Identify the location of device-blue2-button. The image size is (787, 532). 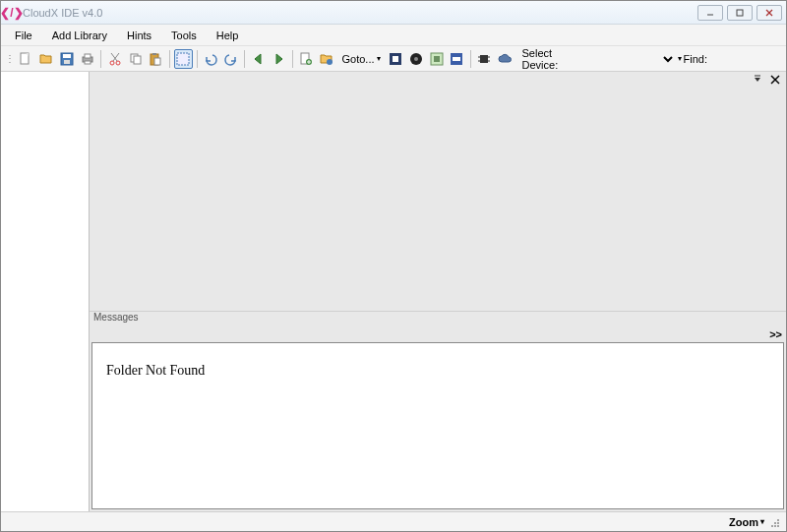
(456, 59).